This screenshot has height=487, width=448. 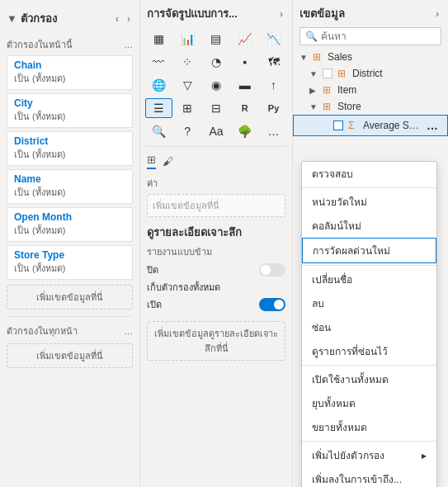 What do you see at coordinates (370, 403) in the screenshot?
I see `menu-item-collapse-all: ยุบทั้งหมด` at bounding box center [370, 403].